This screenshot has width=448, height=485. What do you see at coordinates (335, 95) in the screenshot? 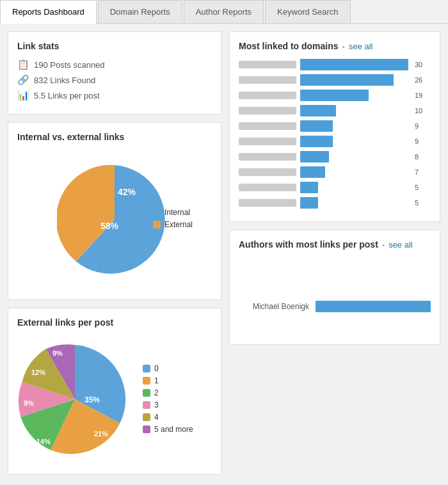
I see `domain-bar-row: 19` at bounding box center [335, 95].